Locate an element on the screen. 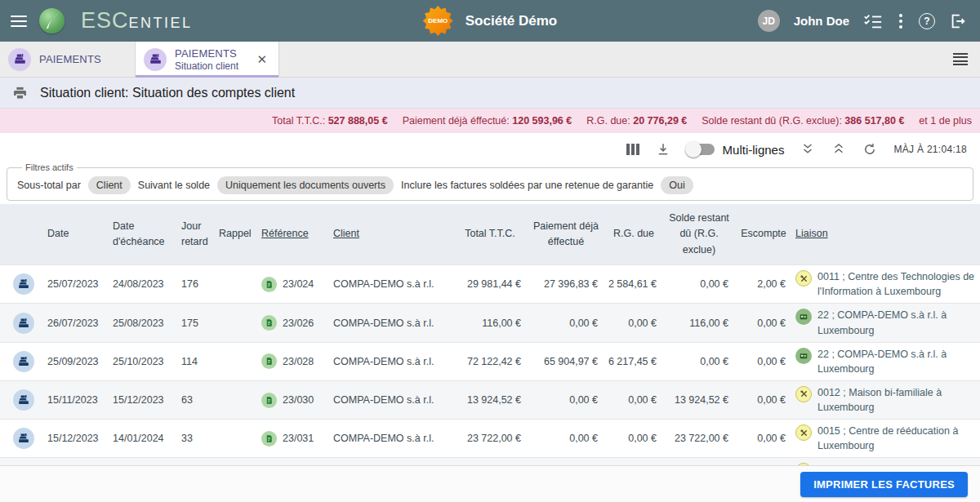  cell-reference: 23/026 is located at coordinates (298, 323).